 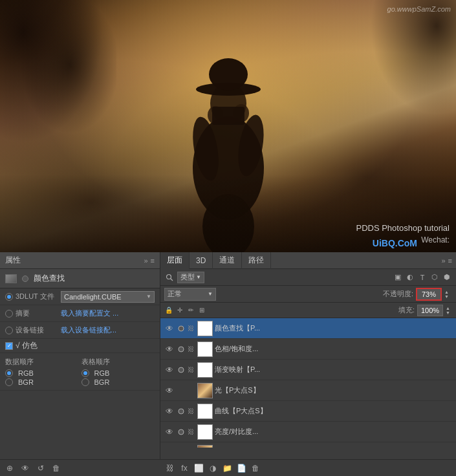 What do you see at coordinates (334, 329) in the screenshot?
I see `layer-name: 颜色查找【P...` at bounding box center [334, 329].